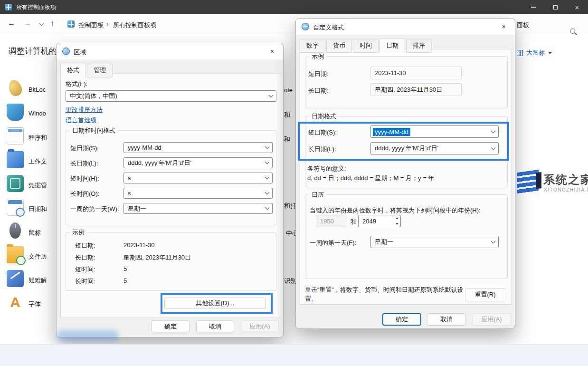 The height and width of the screenshot is (366, 588). Describe the element at coordinates (28, 304) in the screenshot. I see `cp-item-fonts: A 字体` at that location.